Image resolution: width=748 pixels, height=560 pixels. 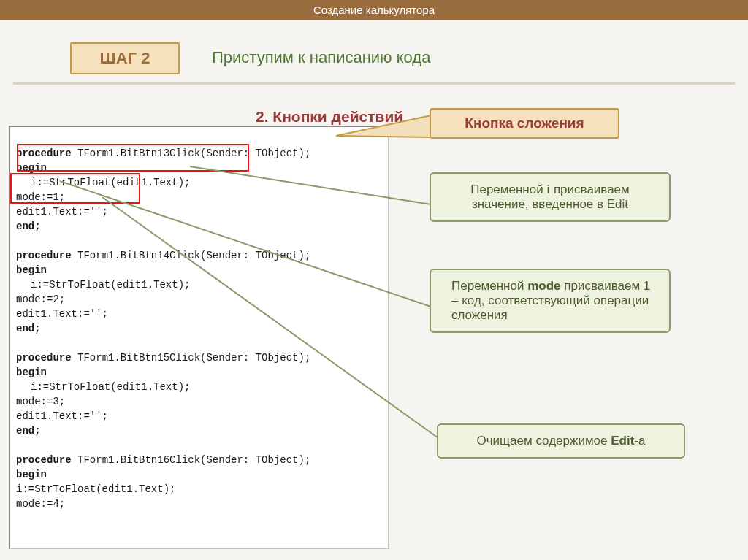 I want to click on code-line: mode:=1;, so click(x=41, y=197).